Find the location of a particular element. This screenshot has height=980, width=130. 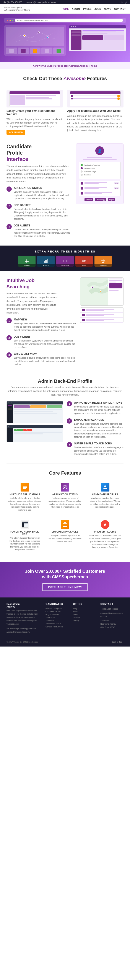

footer-link-register: Register Profile is located at coordinates (57, 615).